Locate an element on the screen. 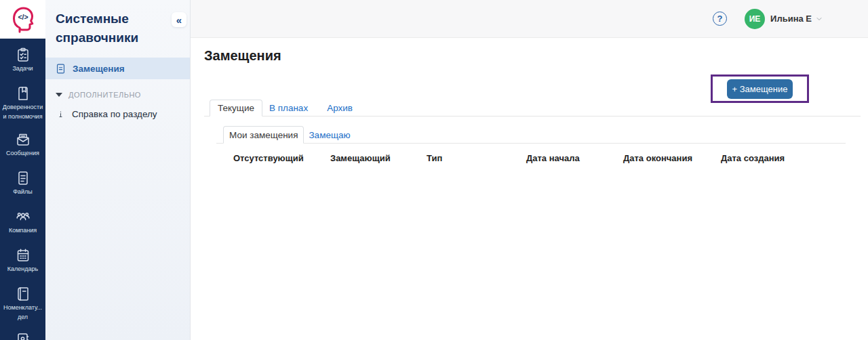 The width and height of the screenshot is (868, 340). tasks-icon is located at coordinates (23, 55).